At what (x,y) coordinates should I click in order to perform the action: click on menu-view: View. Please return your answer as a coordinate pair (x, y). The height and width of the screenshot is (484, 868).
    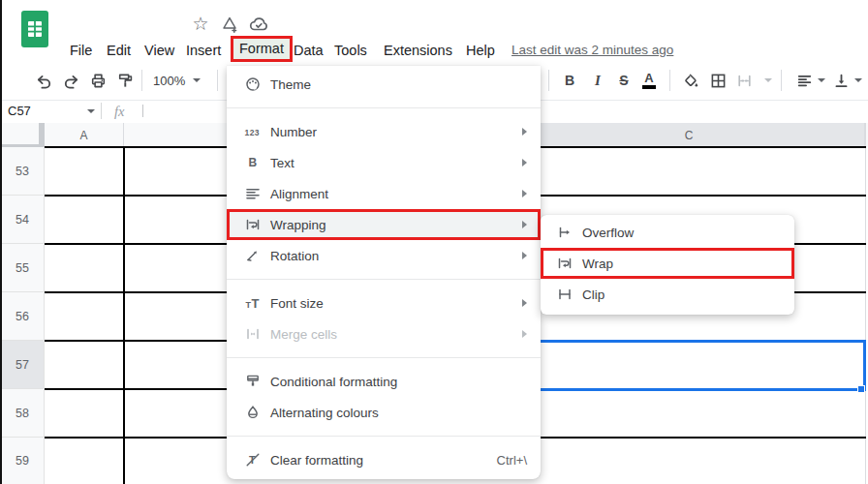
    Looking at the image, I should click on (159, 50).